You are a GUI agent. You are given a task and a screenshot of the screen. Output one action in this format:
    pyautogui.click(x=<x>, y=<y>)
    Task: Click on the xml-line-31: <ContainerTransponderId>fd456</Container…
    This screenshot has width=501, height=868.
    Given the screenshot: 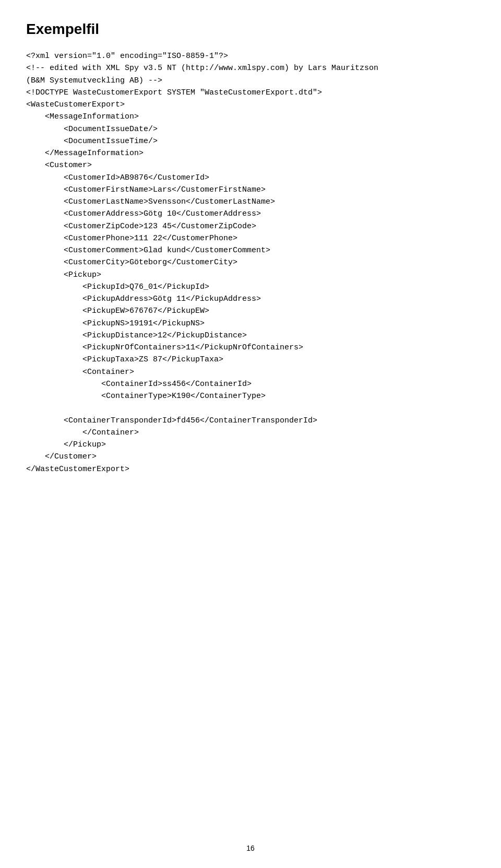 What is the action you would take?
    pyautogui.click(x=172, y=421)
    